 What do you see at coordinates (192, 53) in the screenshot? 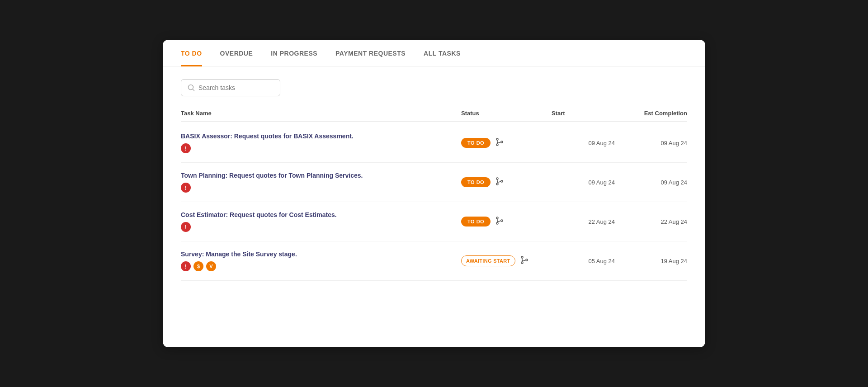
I see `tab-todo: TO DO` at bounding box center [192, 53].